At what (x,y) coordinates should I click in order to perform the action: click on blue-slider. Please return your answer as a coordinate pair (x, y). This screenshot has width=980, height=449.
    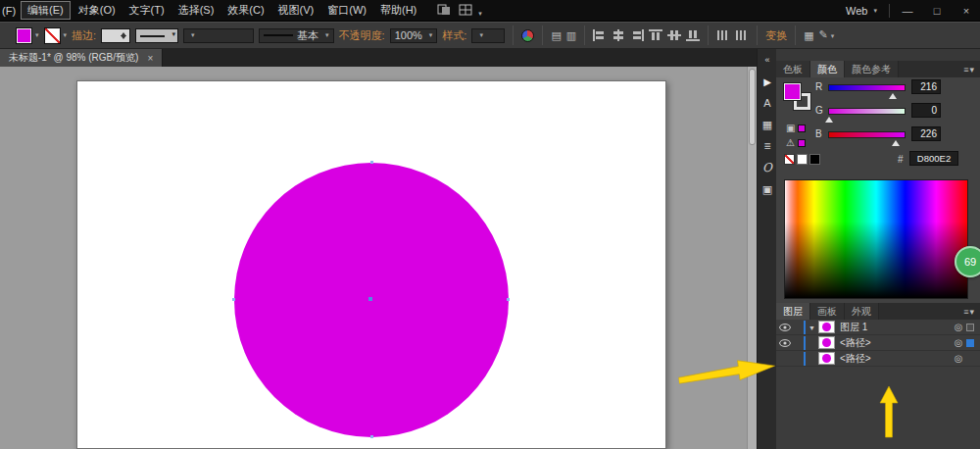
    Looking at the image, I should click on (866, 135).